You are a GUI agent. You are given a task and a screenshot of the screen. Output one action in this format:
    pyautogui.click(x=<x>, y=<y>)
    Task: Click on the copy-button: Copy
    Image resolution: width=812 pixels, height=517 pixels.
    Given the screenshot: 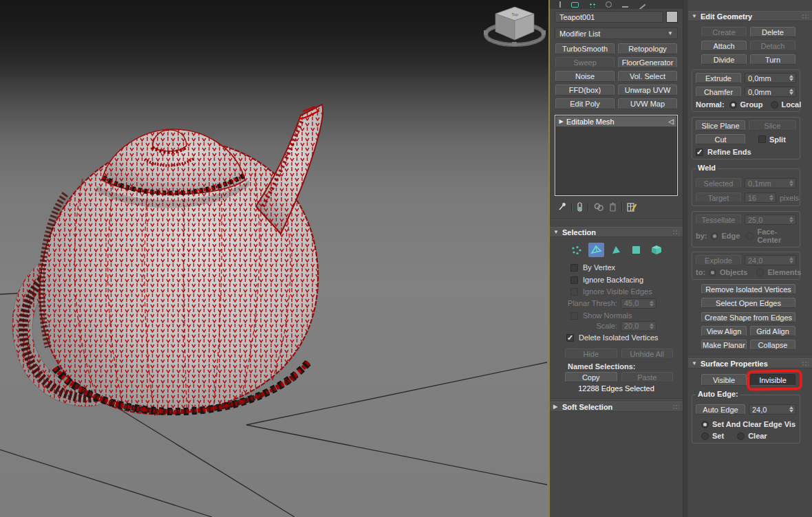 What is the action you would take?
    pyautogui.click(x=591, y=377)
    